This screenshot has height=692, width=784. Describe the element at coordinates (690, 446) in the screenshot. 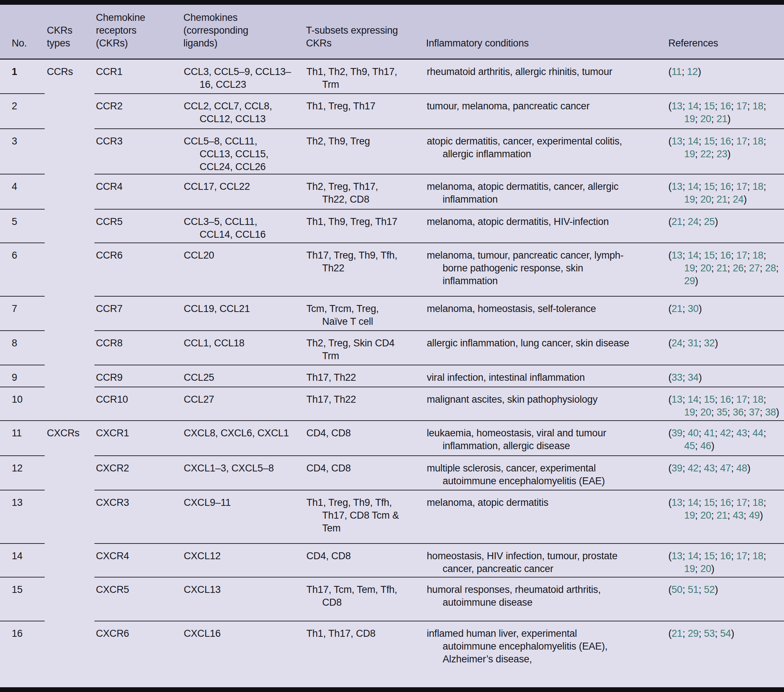

I see `reference-link: 45` at that location.